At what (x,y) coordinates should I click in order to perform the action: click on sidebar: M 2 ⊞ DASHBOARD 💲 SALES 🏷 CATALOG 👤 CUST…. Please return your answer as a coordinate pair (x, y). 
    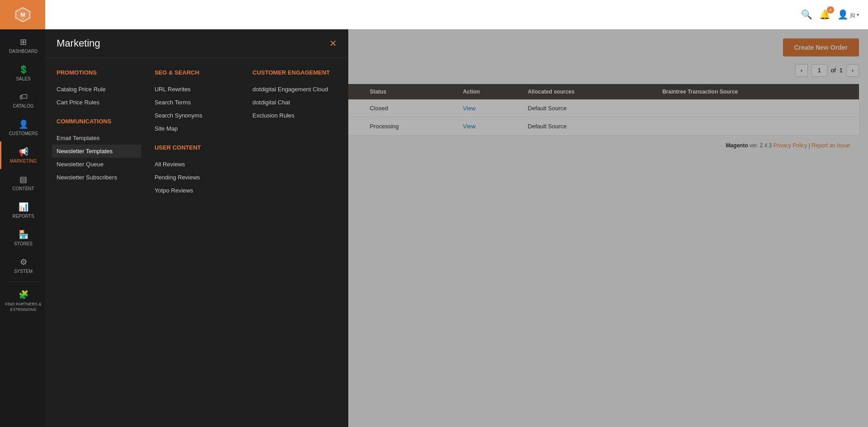
    Looking at the image, I should click on (23, 213).